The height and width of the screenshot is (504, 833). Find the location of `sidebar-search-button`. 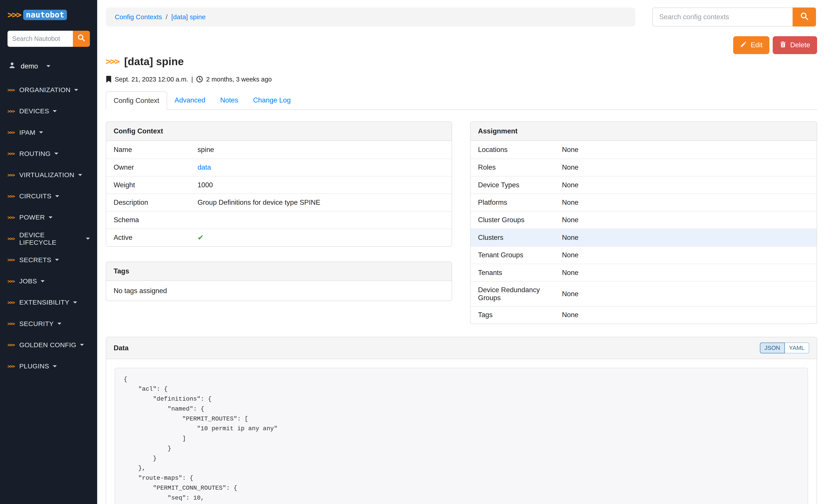

sidebar-search-button is located at coordinates (81, 39).